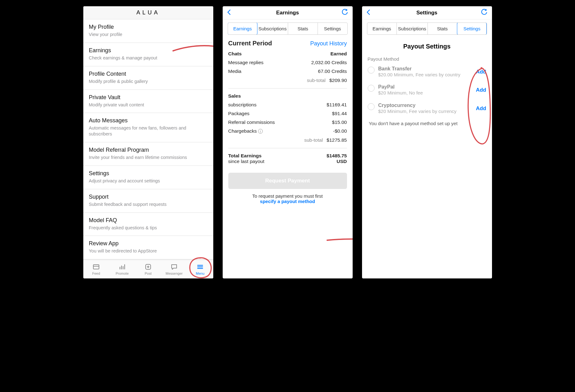 Image resolution: width=575 pixels, height=392 pixels. I want to click on menu-item-sub: Modify private vault content, so click(148, 105).